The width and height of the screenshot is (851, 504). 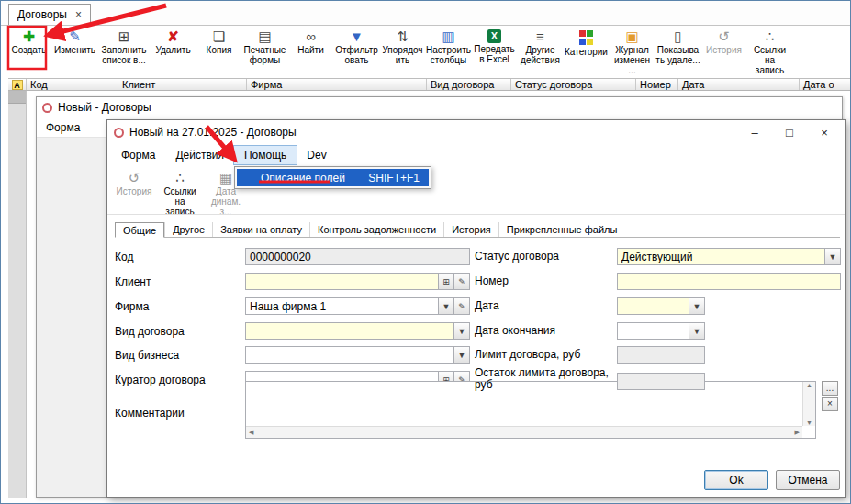 I want to click on menu-forma: Форма, so click(x=138, y=155).